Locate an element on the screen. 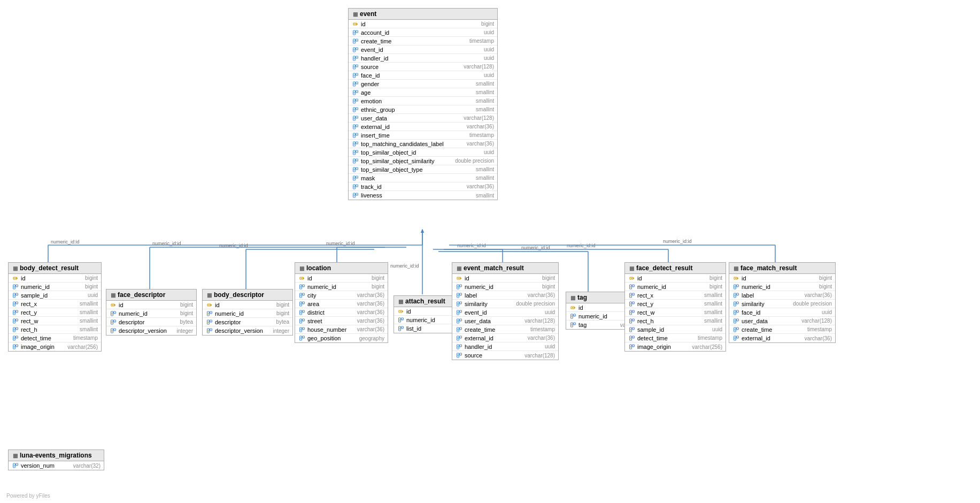 The width and height of the screenshot is (980, 503). col-type: bytea is located at coordinates (283, 322).